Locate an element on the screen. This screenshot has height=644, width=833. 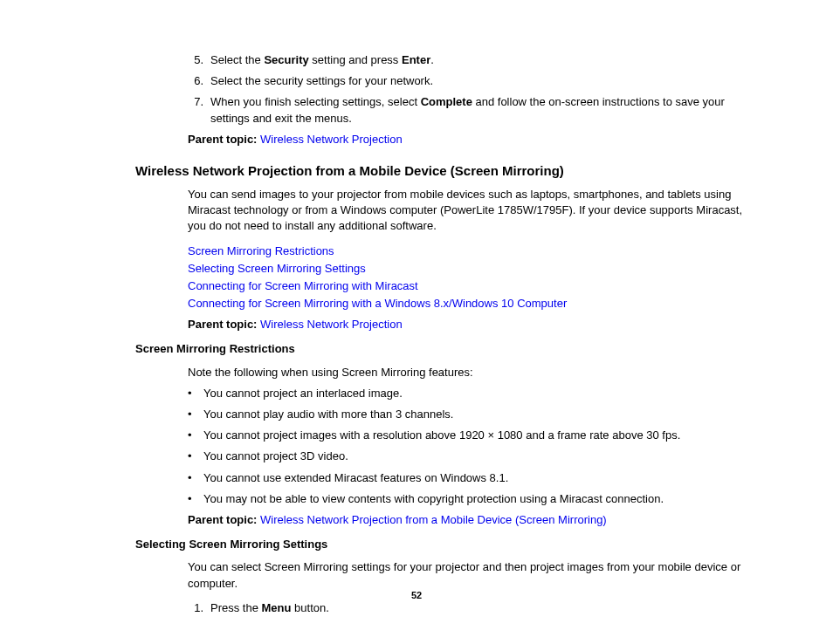
step-number: 7. is located at coordinates (199, 110).